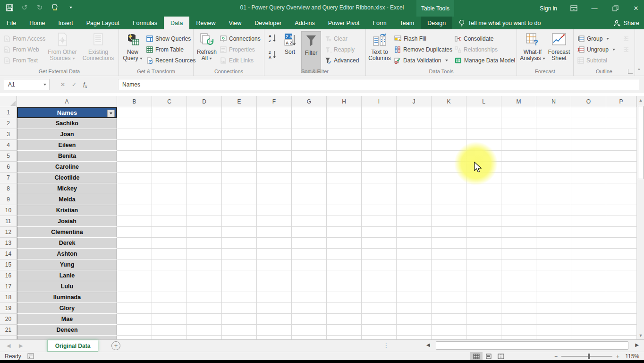 This screenshot has height=363, width=644. I want to click on show-queries-button: Show Queries, so click(169, 39).